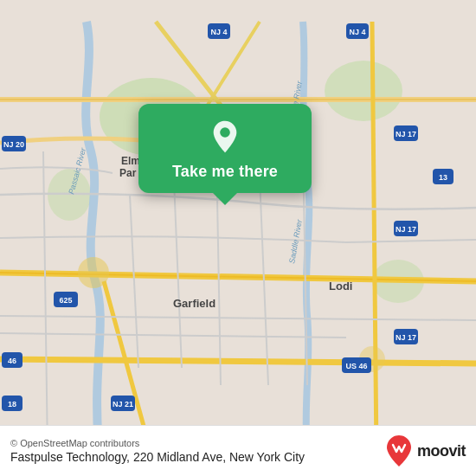 Image resolution: width=476 pixels, height=476 pixels. Describe the element at coordinates (238, 450) in the screenshot. I see `bottom-bar: © OpenStreetMap contributors Fastpulse T…` at that location.